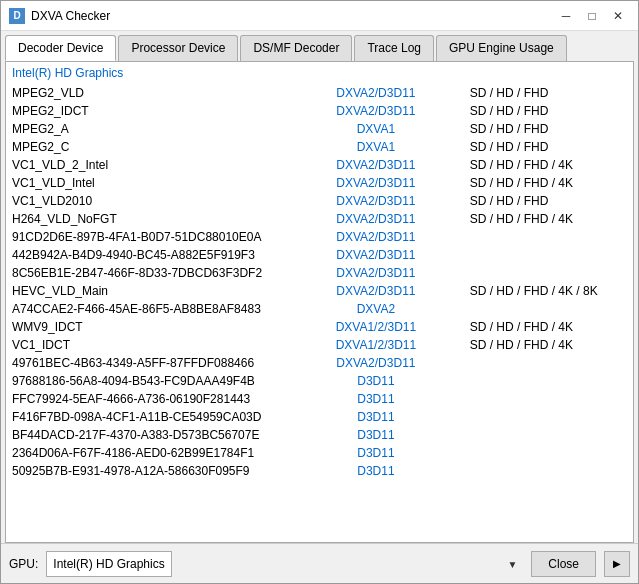  What do you see at coordinates (320, 219) in the screenshot?
I see `table-row: H264_VLD_NoFGTDXVA2/D3D11SD / HD / FHD /…` at bounding box center [320, 219].